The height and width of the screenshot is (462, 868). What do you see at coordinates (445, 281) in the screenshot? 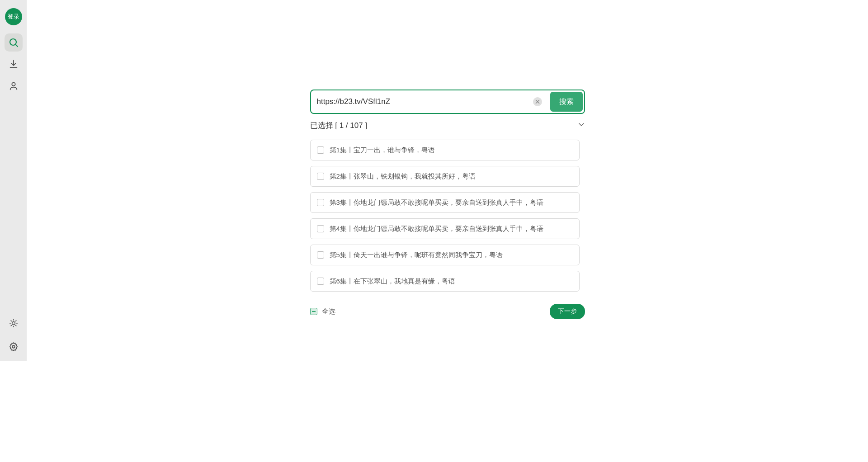
I see `list-item: 第6集丨在下张翠山，我地真是有缘，粤语` at bounding box center [445, 281].